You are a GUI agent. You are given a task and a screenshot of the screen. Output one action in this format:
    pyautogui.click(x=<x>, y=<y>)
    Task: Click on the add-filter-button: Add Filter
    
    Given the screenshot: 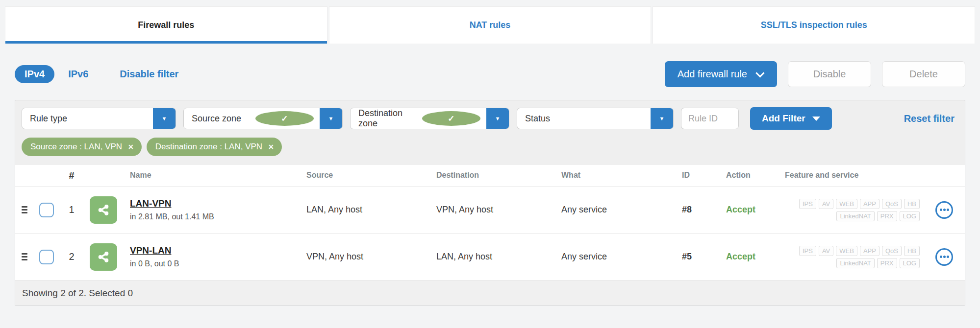 What is the action you would take?
    pyautogui.click(x=791, y=118)
    